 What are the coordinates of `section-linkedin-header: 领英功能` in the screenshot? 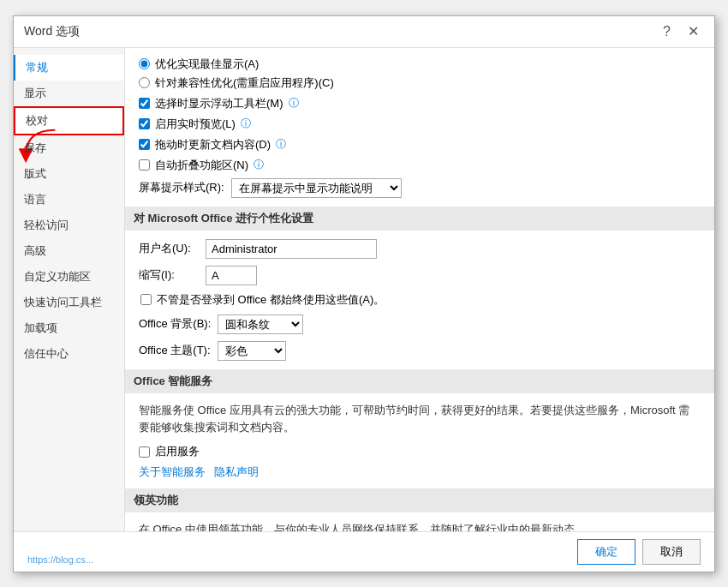 It's located at (420, 500).